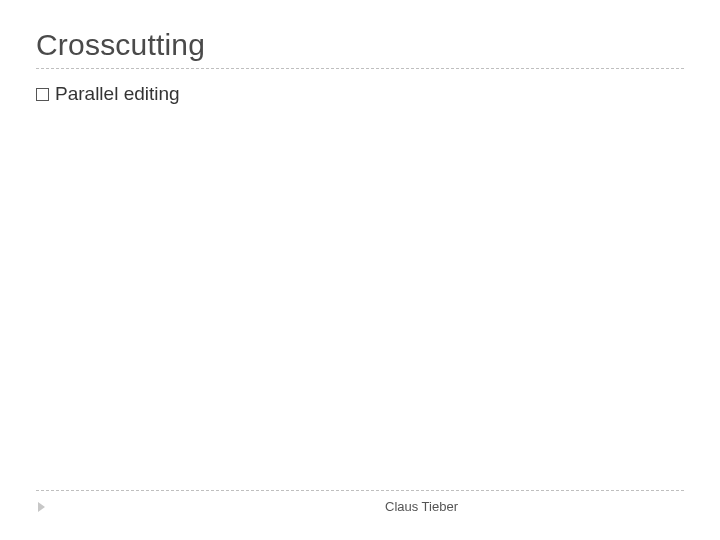  What do you see at coordinates (360, 68) in the screenshot?
I see `title-divider` at bounding box center [360, 68].